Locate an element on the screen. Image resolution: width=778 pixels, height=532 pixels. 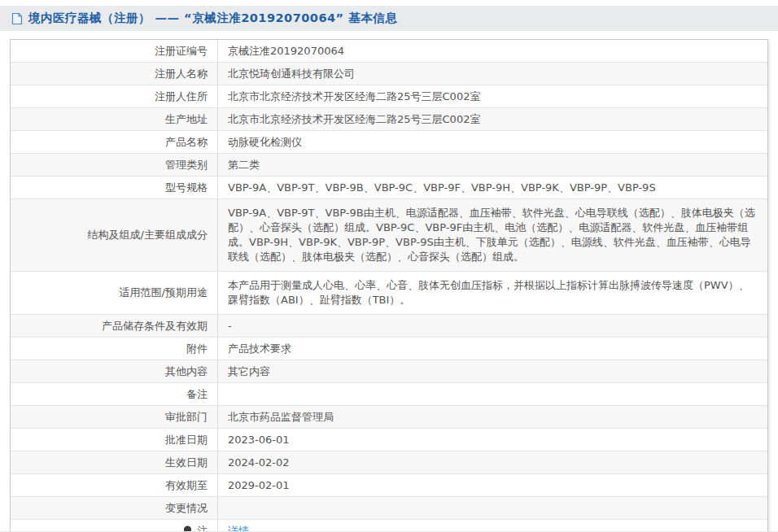
row-label: 管理类别 is located at coordinates (114, 164).